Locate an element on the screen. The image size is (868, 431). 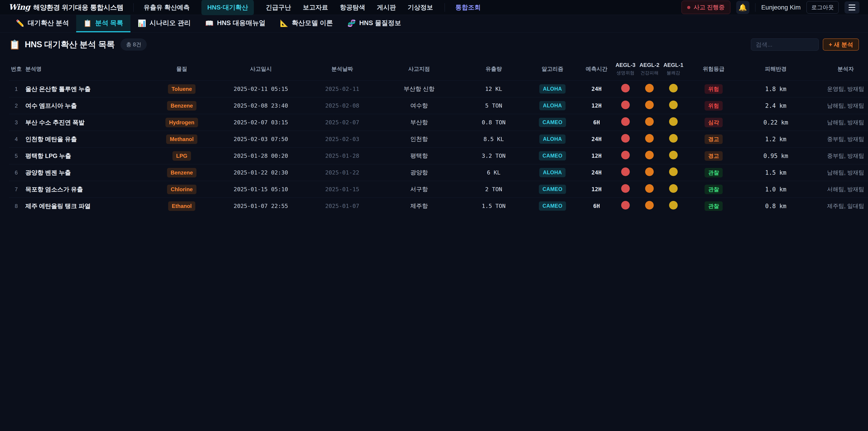
table-row: 7 목포항 염소스가 유출 Chlorine 2025-01-15 05:10 … is located at coordinates (439, 189).